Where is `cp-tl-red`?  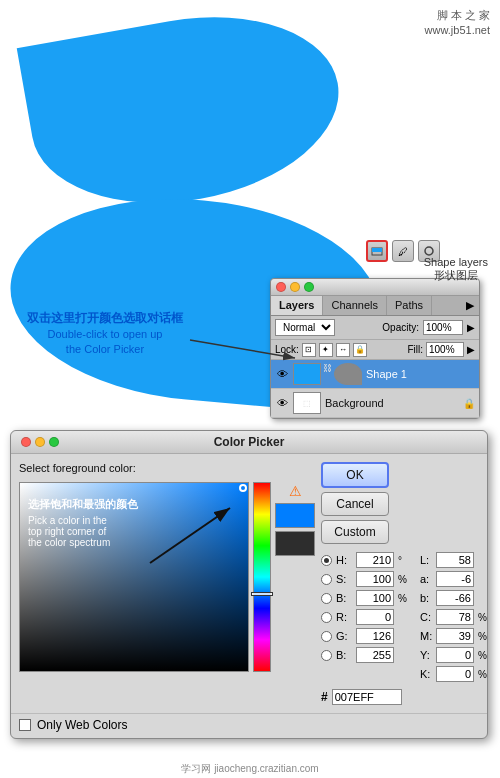 cp-tl-red is located at coordinates (26, 442).